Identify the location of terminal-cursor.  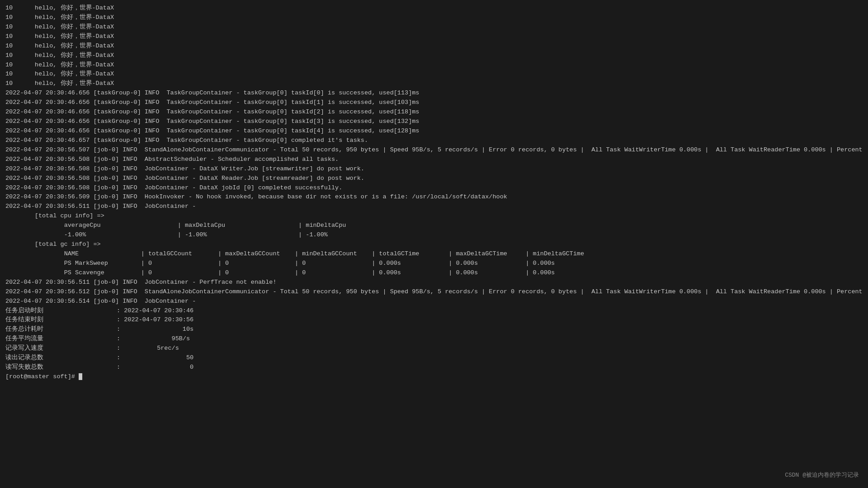
(80, 377).